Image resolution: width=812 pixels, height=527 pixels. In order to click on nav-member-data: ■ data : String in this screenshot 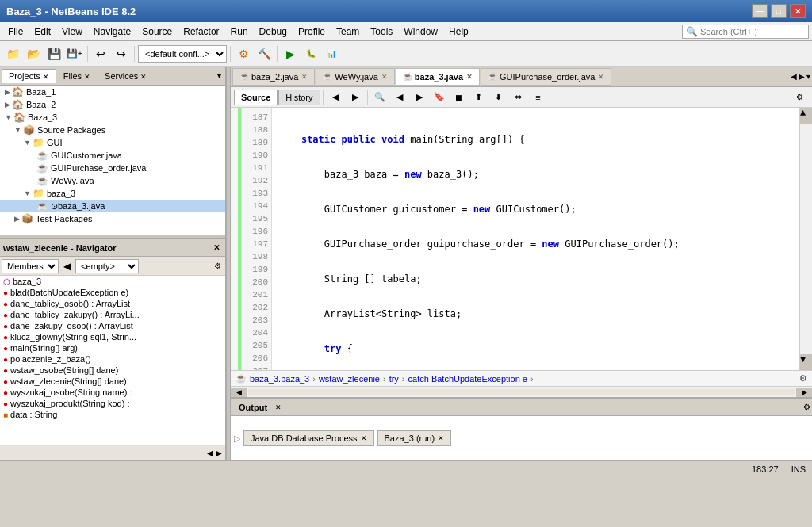, I will do `click(113, 414)`.